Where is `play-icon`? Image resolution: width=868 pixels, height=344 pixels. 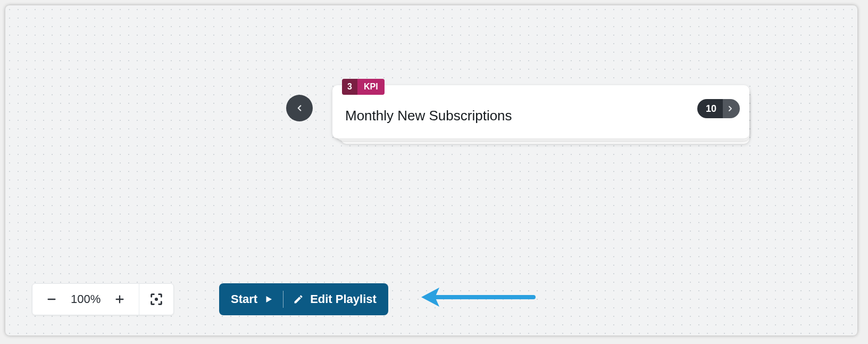
play-icon is located at coordinates (269, 299).